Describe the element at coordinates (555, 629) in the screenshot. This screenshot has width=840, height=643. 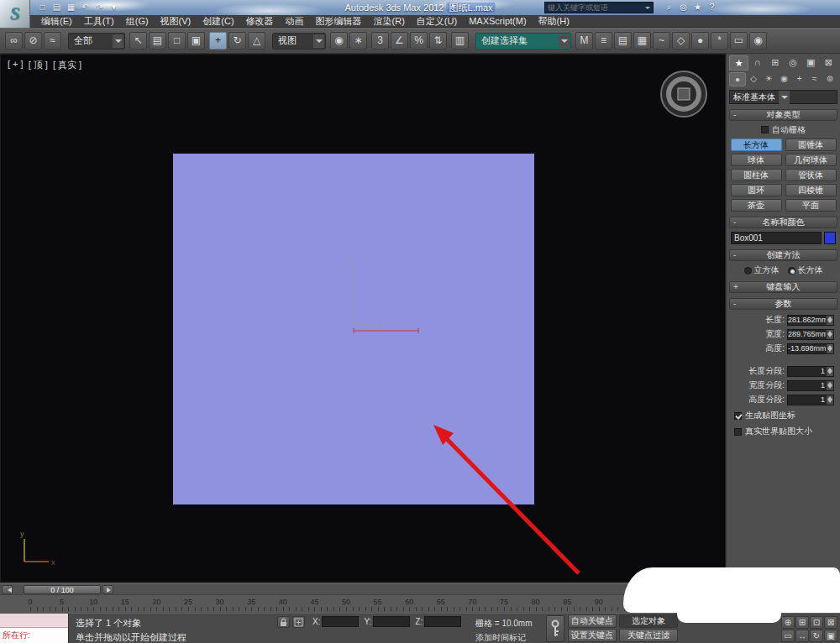
I see `set-keys-button` at that location.